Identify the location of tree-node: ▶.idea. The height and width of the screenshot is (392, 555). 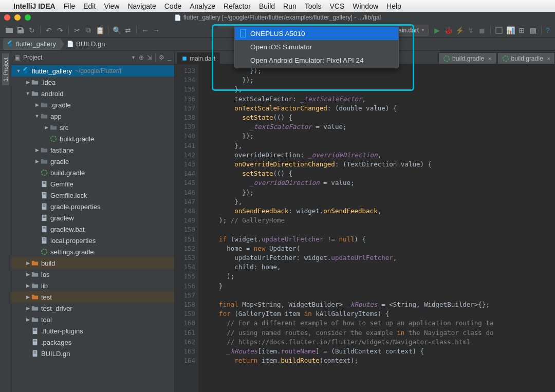
(92, 82).